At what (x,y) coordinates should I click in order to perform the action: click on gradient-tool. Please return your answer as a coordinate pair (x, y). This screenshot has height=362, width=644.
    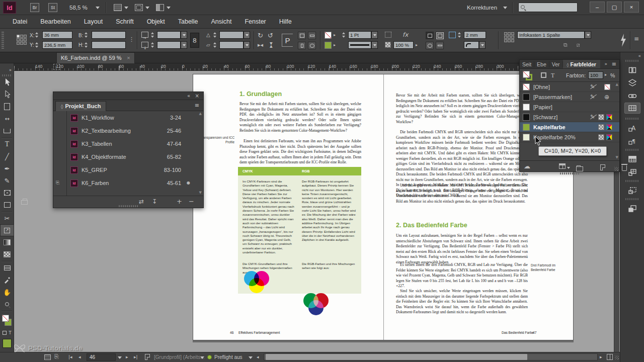
    Looking at the image, I should click on (7, 242).